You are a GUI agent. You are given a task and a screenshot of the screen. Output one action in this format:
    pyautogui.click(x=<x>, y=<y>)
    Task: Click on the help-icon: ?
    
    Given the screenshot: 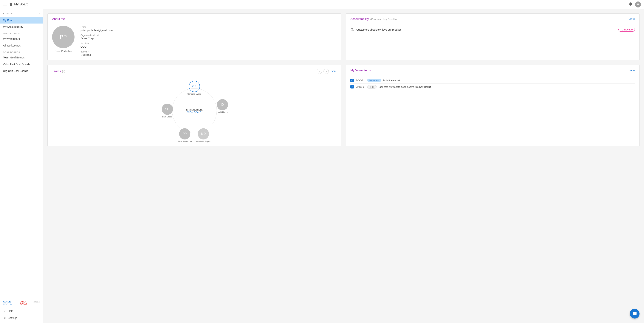 What is the action you would take?
    pyautogui.click(x=4, y=311)
    